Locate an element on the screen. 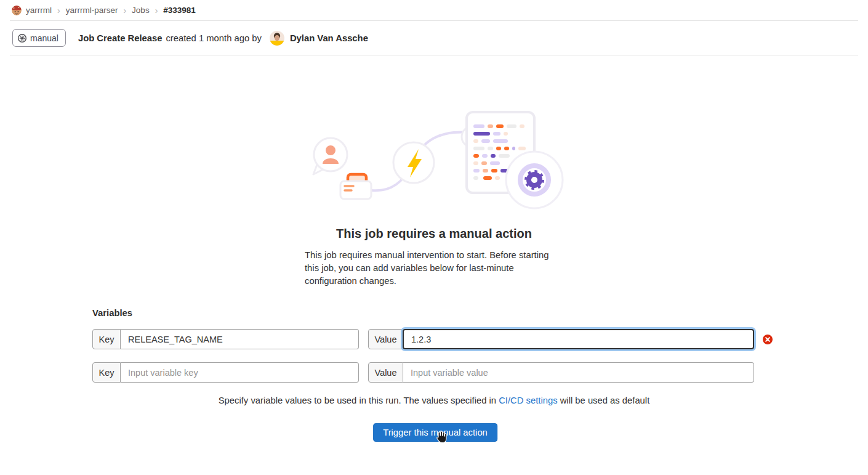 Image resolution: width=868 pixels, height=475 pixels. job-title: Job Create Release is located at coordinates (121, 38).